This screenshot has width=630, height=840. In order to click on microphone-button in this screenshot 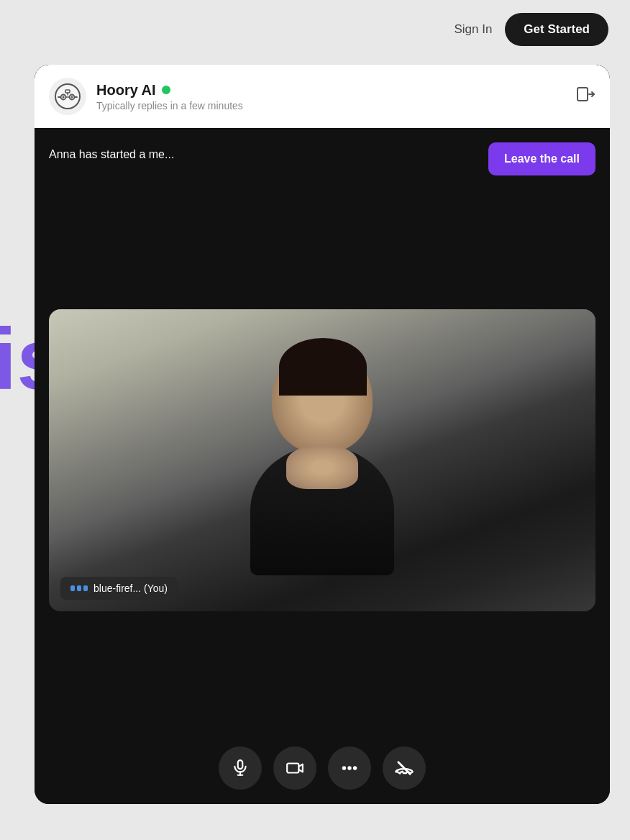, I will do `click(240, 768)`.